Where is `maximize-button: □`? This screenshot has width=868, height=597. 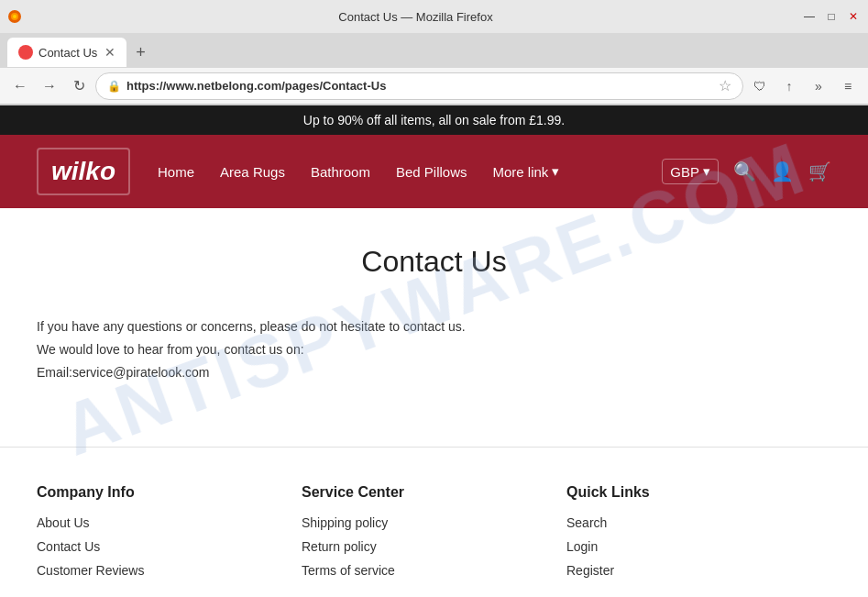 maximize-button: □ is located at coordinates (831, 17).